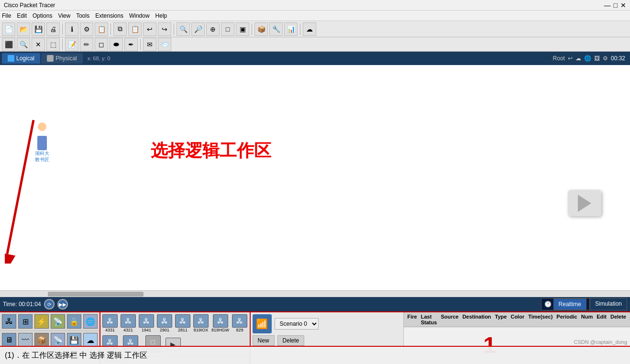  Describe the element at coordinates (315, 355) in the screenshot. I see `instruction-overlay: (1)．在 工作区选择栏 中 选择 逻辑 工作区 CSDN @captain_d…` at that location.